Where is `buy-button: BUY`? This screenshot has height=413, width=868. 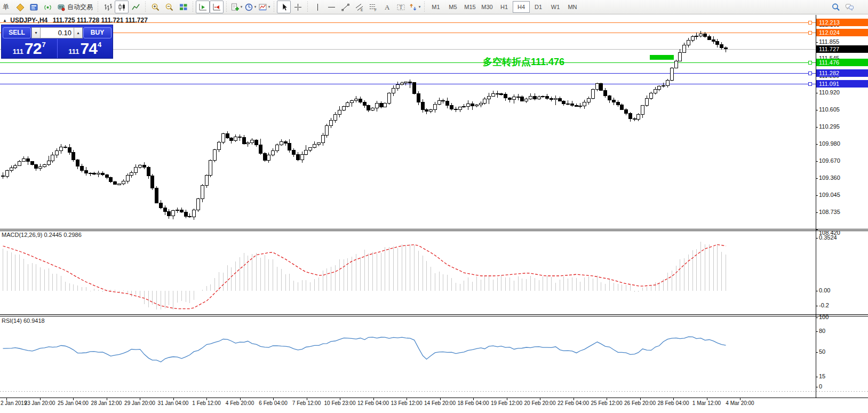 buy-button: BUY is located at coordinates (97, 33).